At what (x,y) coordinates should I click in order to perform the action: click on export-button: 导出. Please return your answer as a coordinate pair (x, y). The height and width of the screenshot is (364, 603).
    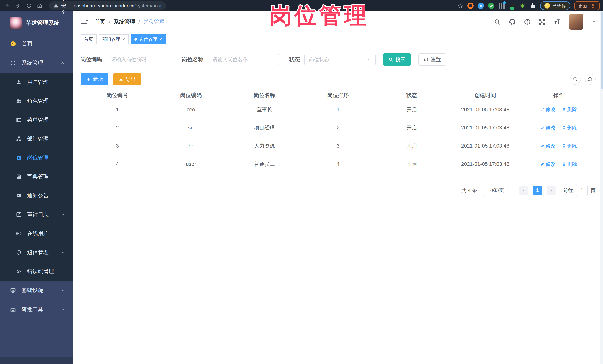
    Looking at the image, I should click on (127, 79).